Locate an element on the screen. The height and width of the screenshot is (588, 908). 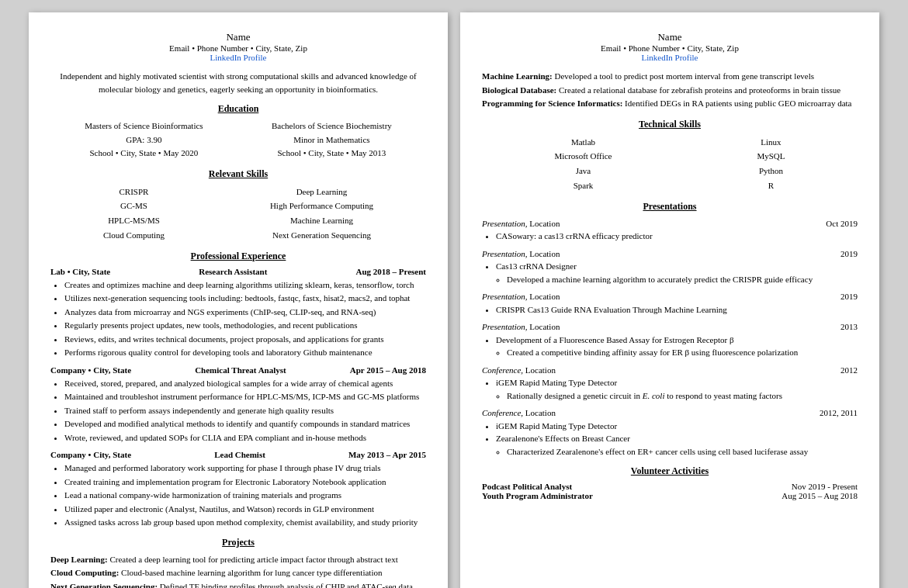
conf-1-header: Conference, Location 2012 is located at coordinates (670, 371).